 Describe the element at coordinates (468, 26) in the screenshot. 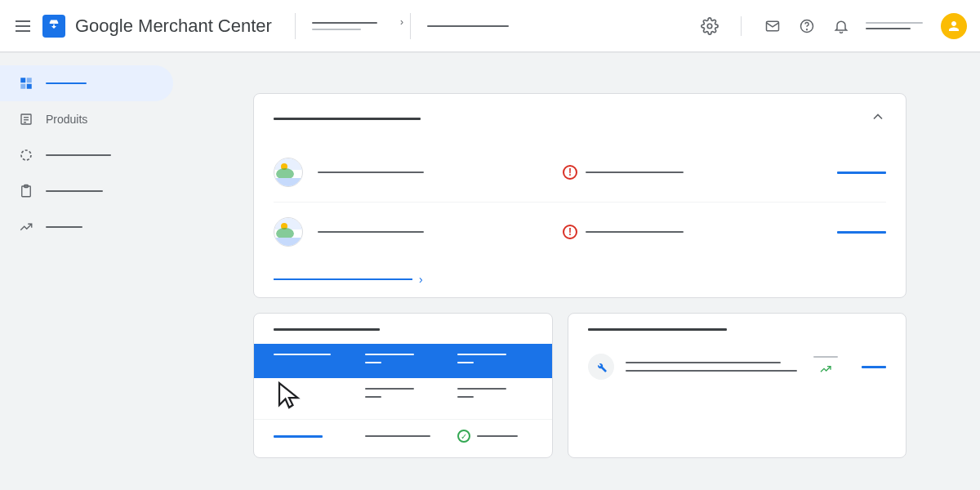

I see `header-breadcrumb` at that location.